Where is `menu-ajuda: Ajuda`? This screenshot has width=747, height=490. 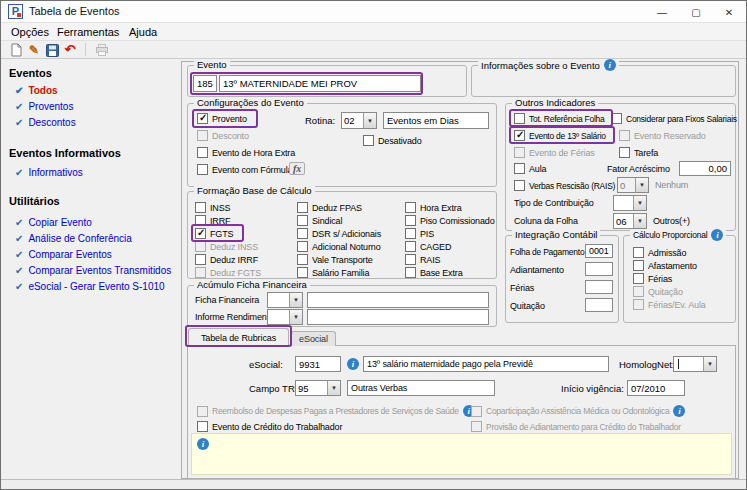 menu-ajuda: Ajuda is located at coordinates (143, 32).